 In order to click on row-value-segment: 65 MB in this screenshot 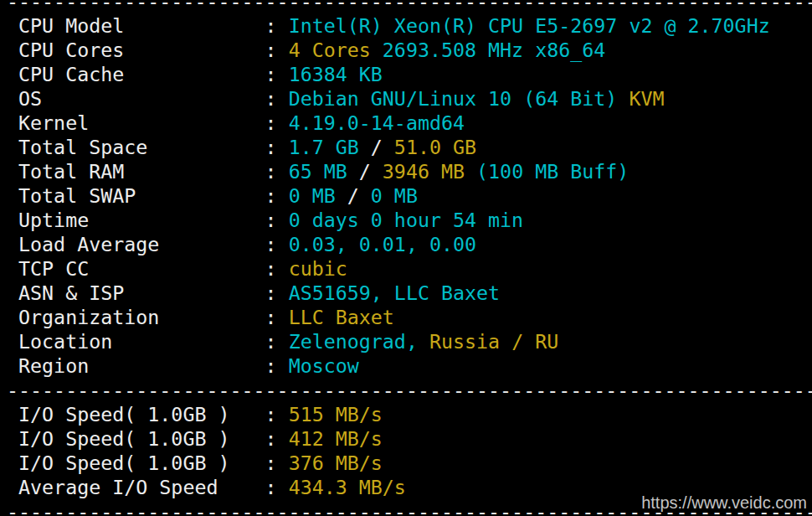, I will do `click(318, 171)`.